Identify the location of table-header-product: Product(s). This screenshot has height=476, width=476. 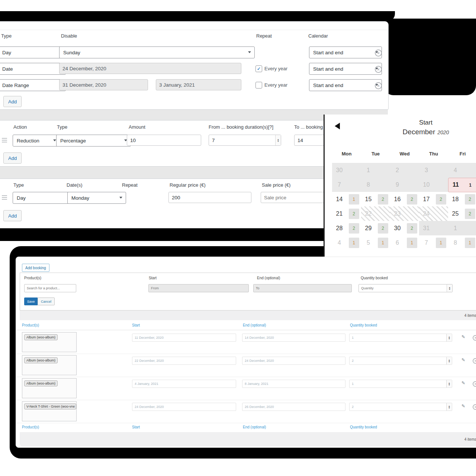
(30, 325).